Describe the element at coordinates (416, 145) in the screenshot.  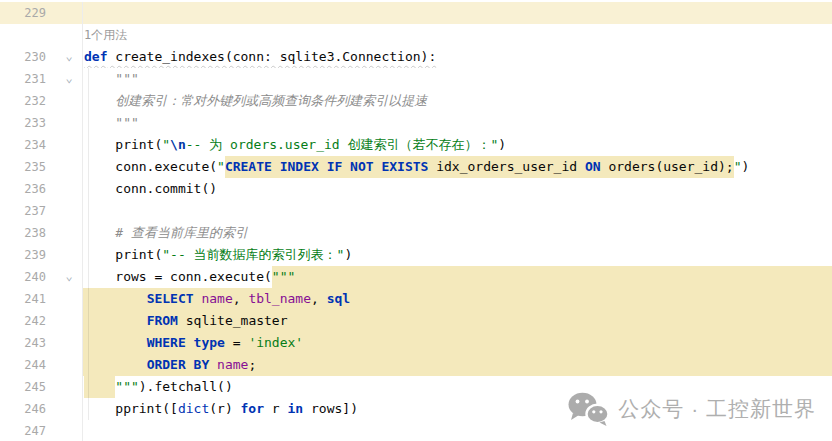
I see `code-line: 234 print("\n-- 为 orders.user_id 创建索引（若不…` at that location.